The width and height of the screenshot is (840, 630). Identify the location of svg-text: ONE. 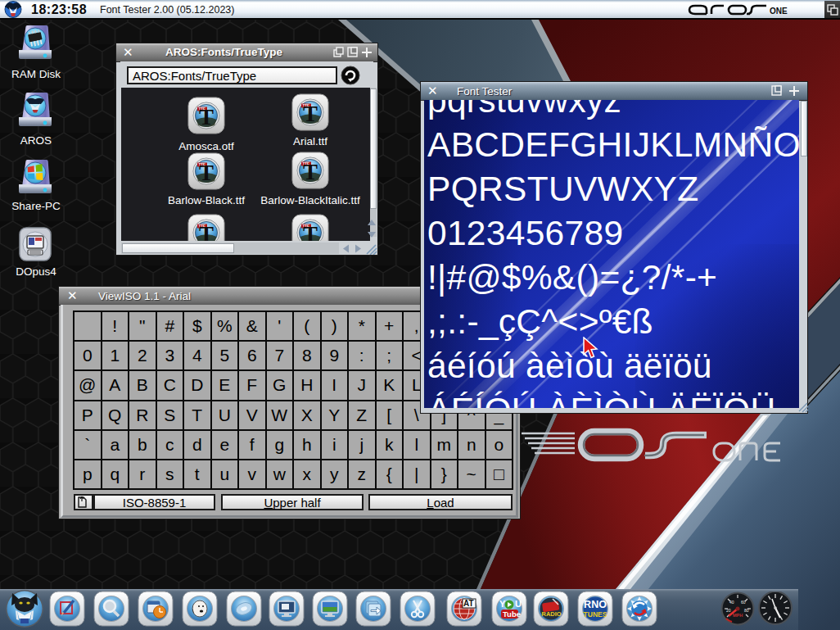
(779, 11).